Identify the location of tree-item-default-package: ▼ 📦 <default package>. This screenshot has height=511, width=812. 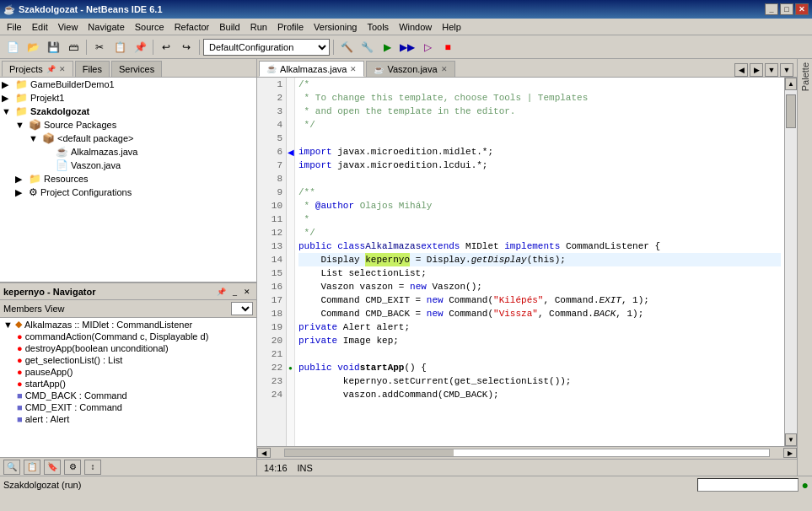
(128, 138).